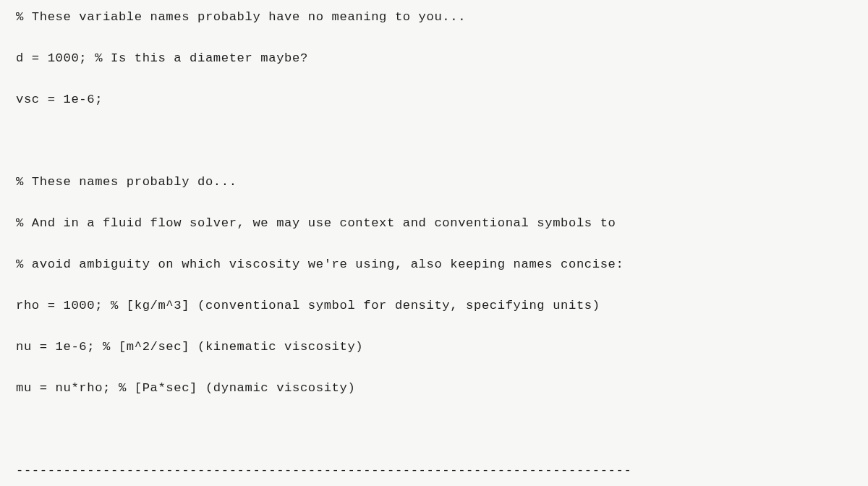 This screenshot has height=486, width=868. I want to click on code-line: % These names probably do..., so click(434, 182).